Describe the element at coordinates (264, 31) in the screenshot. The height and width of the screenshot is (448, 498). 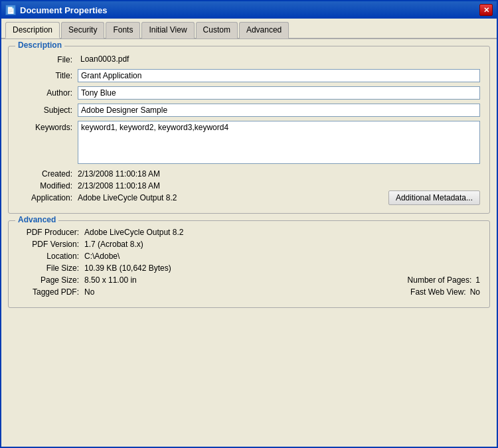
I see `tab-advanced: Advanced` at that location.